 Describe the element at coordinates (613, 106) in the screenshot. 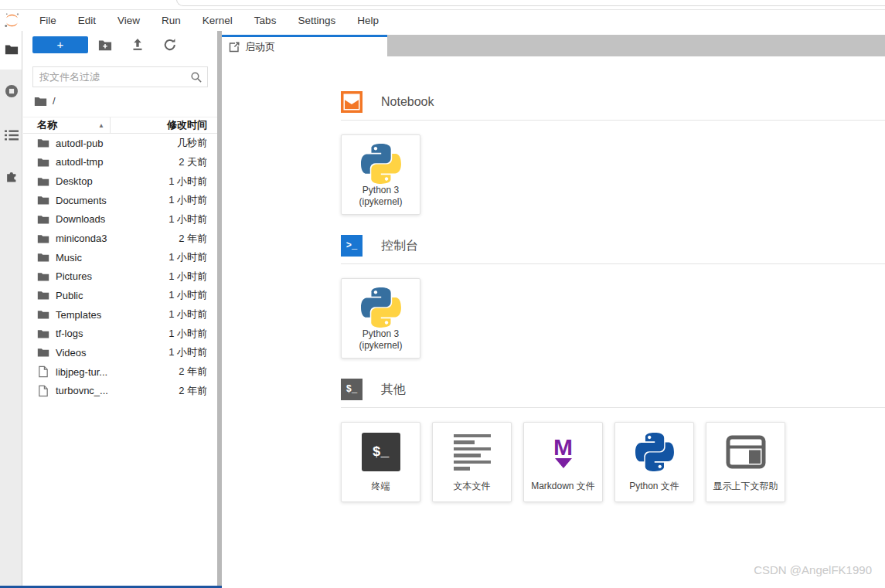

I see `section-header: Notebook` at that location.